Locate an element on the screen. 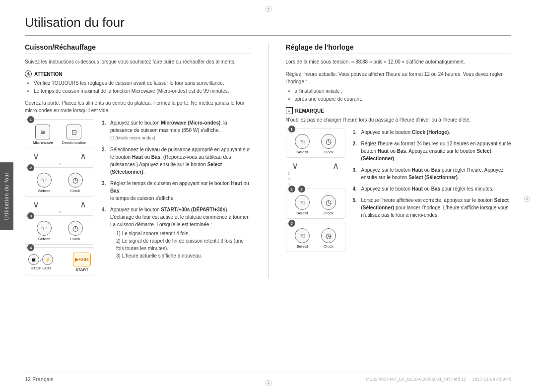 Image resolution: width=536 pixels, height=392 pixels. step-1: 1. Appuyez sur le bouton Microwave (Micr… is located at coordinates (176, 131).